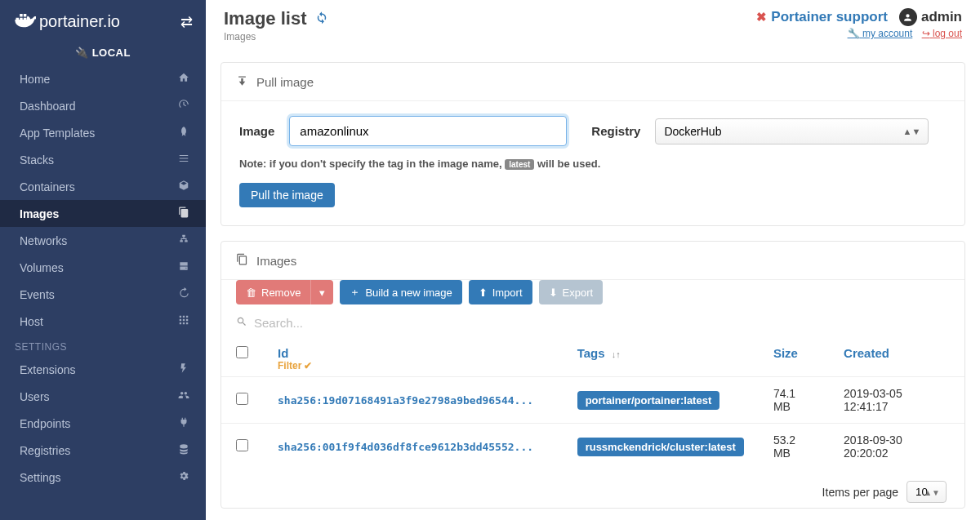 The height and width of the screenshot is (520, 980). Describe the element at coordinates (39, 214) in the screenshot. I see `sidebar-item-label: Images` at that location.